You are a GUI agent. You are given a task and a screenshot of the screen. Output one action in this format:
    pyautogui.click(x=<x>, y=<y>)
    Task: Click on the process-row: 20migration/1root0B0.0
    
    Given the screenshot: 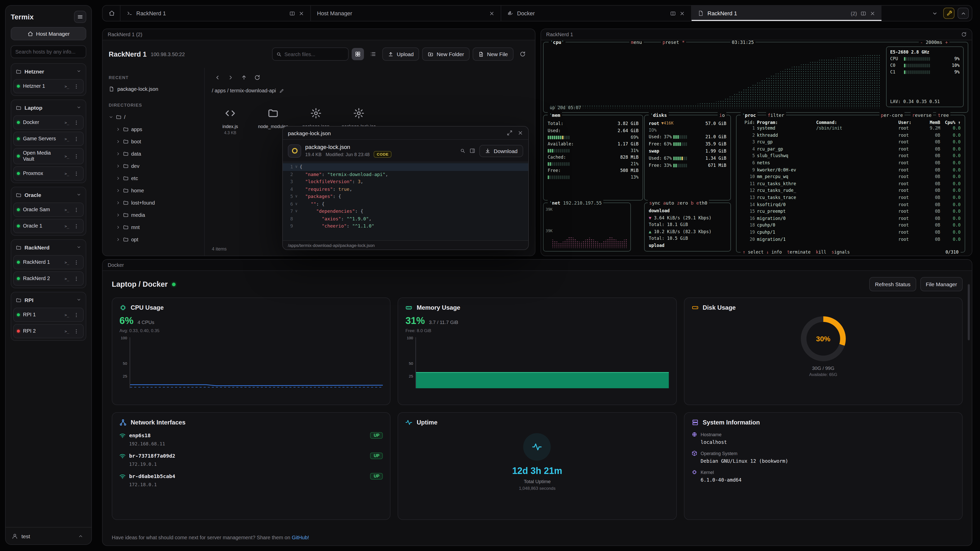 What is the action you would take?
    pyautogui.click(x=851, y=240)
    